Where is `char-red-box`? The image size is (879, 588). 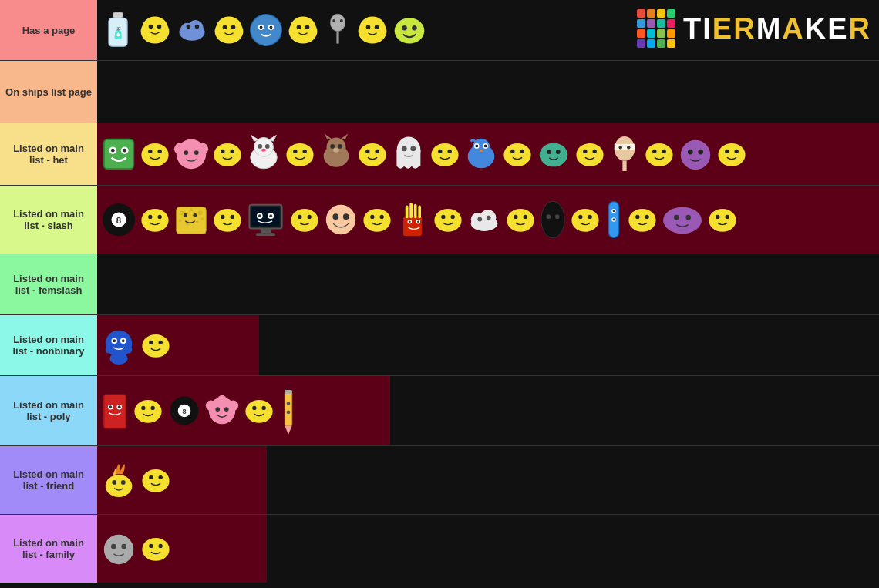 char-red-box is located at coordinates (115, 411).